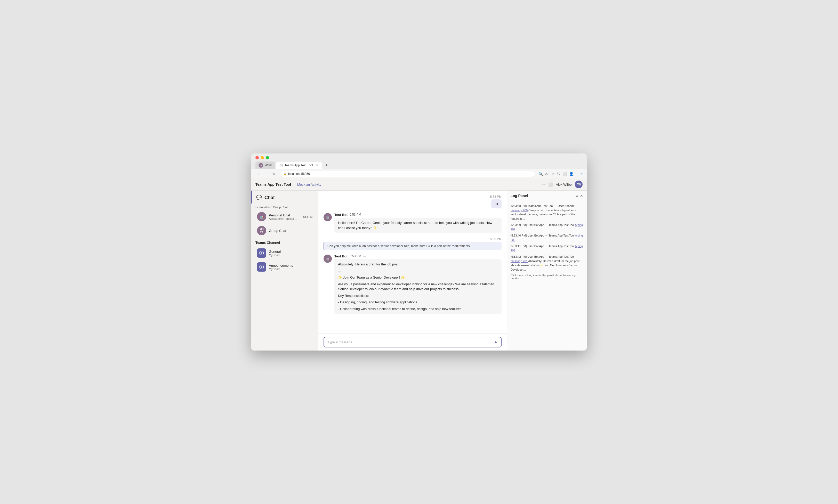 The width and height of the screenshot is (838, 504). Describe the element at coordinates (267, 158) in the screenshot. I see `fullscreen-button` at that location.